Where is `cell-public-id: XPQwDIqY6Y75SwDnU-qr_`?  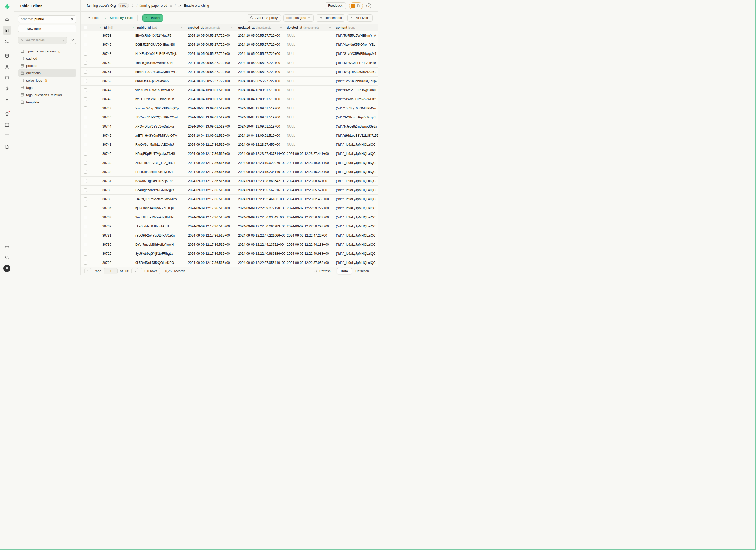 cell-public-id: XPQwDIqY6Y75SwDnU-qr_ is located at coordinates (158, 127).